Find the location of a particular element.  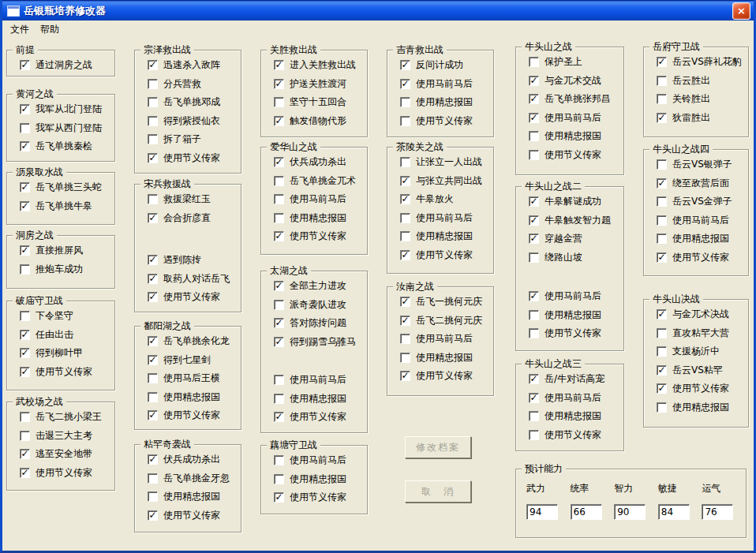

checkbox-item: 直接推屏风 is located at coordinates (61, 251).